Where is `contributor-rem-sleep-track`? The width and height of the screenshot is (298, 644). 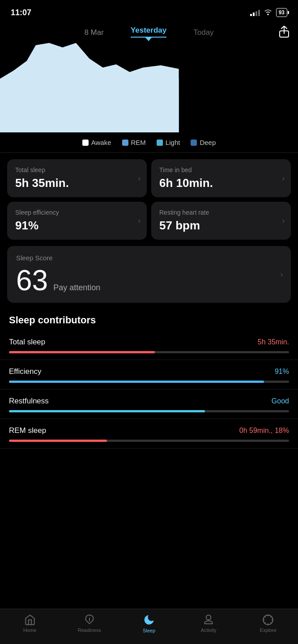
contributor-rem-sleep-track is located at coordinates (149, 441).